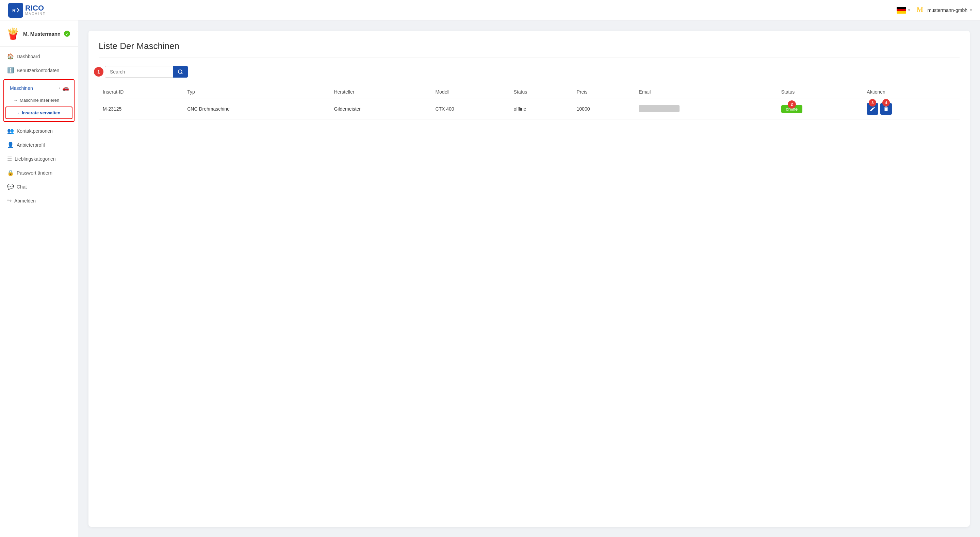 This screenshot has height=537, width=980. I want to click on logo-icon: R, so click(16, 10).